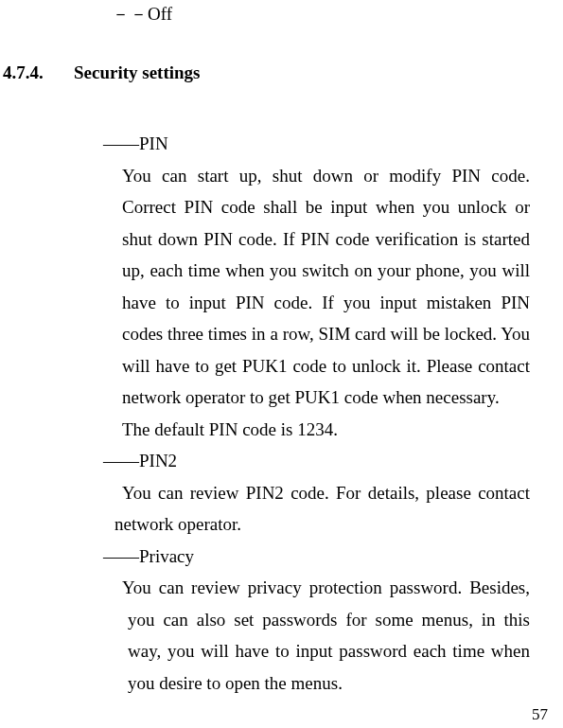 This screenshot has height=728, width=563. What do you see at coordinates (316, 430) in the screenshot?
I see `pin-default-line: The default PIN code is 1234.` at bounding box center [316, 430].